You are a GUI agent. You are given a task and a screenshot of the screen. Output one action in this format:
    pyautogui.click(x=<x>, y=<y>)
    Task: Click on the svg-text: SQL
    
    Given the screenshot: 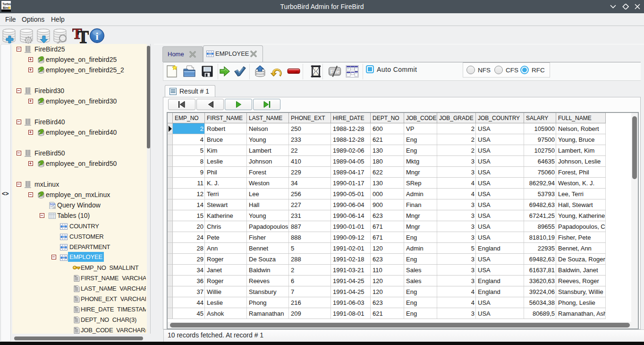 What is the action you would take?
    pyautogui.click(x=53, y=204)
    